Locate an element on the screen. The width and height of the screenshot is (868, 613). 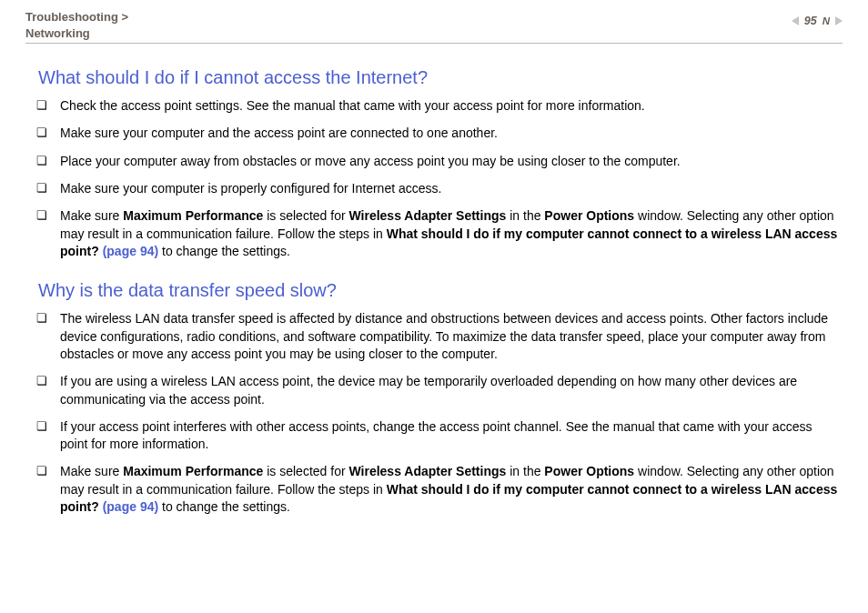
text: Make sure your computer and the access p… is located at coordinates (278, 133).